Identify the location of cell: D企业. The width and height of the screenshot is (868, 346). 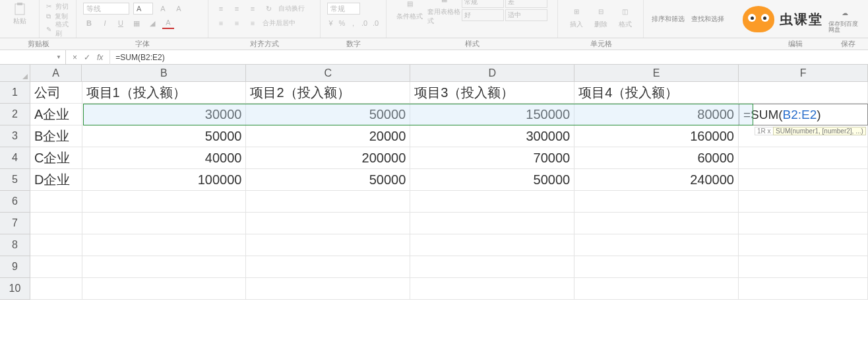
(57, 180).